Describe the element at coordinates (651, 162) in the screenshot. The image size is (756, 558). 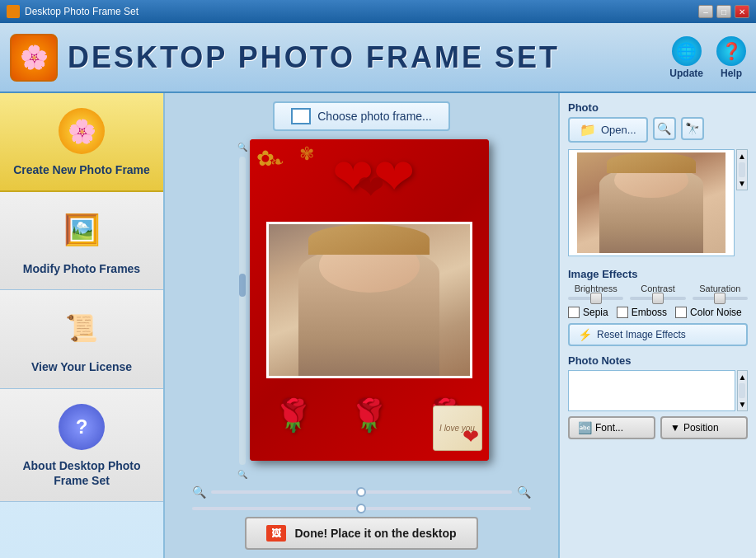
I see `preview-person-hair` at that location.